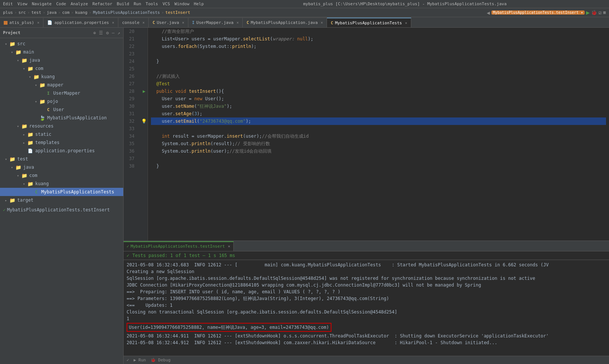  I want to click on tree-item-java-test: ▾ 📁 java, so click(61, 167).